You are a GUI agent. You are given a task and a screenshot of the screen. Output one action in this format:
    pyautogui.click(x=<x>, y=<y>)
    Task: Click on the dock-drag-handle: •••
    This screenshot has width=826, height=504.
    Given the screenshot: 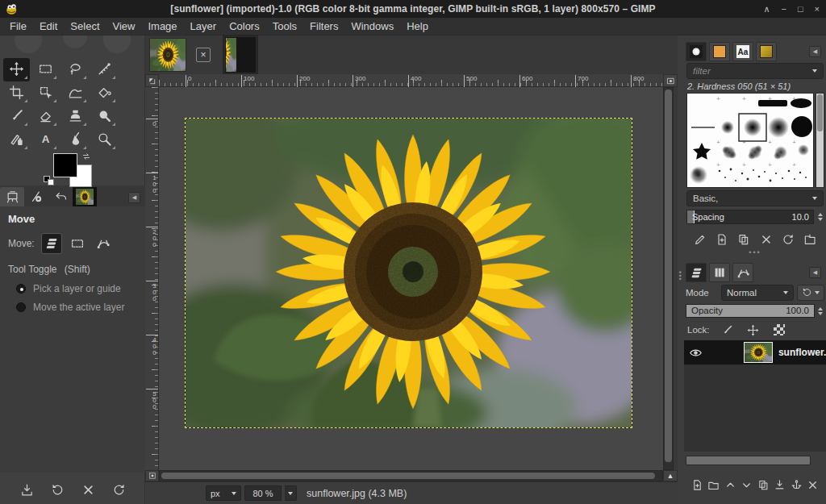 What is the action you would take?
    pyautogui.click(x=680, y=276)
    